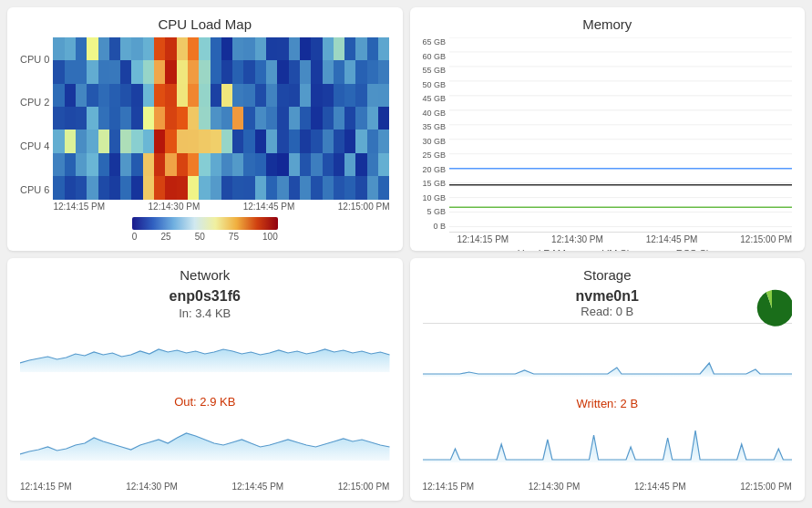 This screenshot has width=812, height=508. I want to click on memory-title: Memory, so click(608, 24).